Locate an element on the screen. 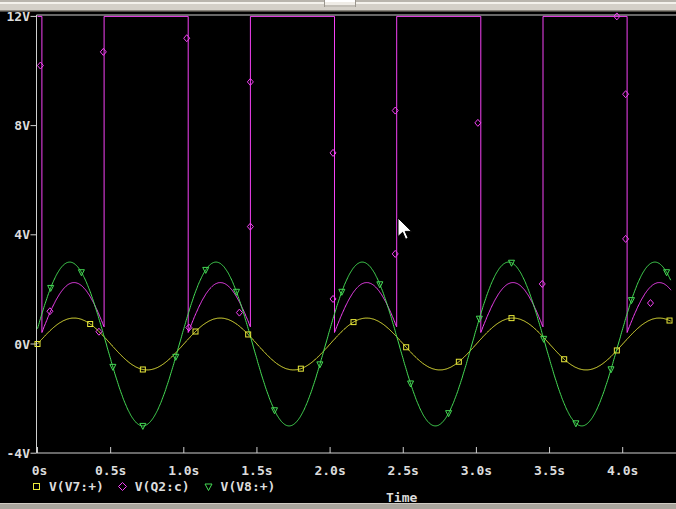 Image resolution: width=676 pixels, height=509 pixels. legend-label: V(Q2:c) is located at coordinates (162, 486).